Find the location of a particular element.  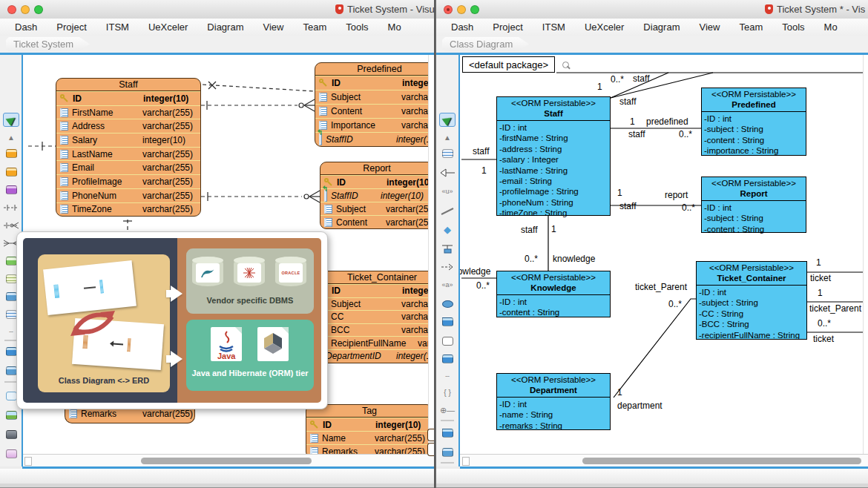

note-icon is located at coordinates (447, 359).